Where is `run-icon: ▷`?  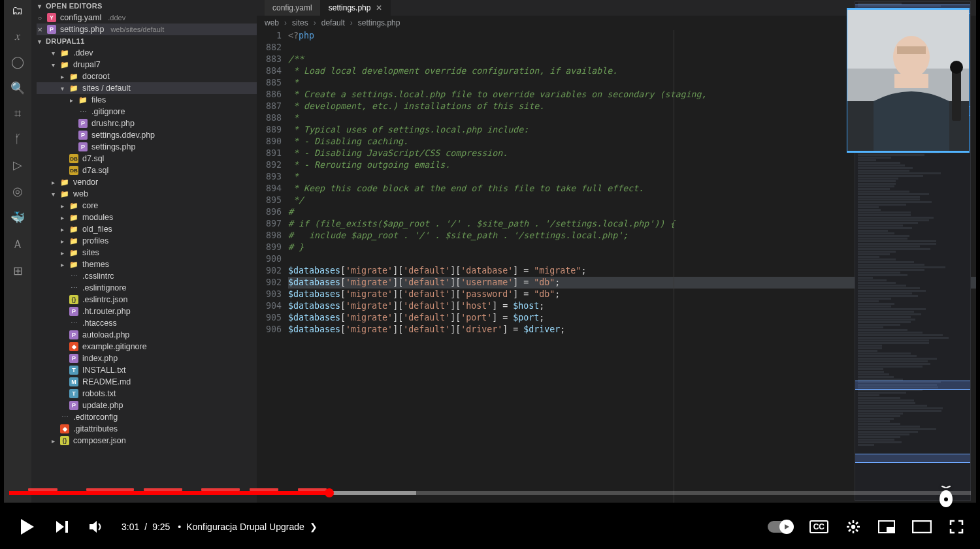
run-icon: ▷ is located at coordinates (18, 165).